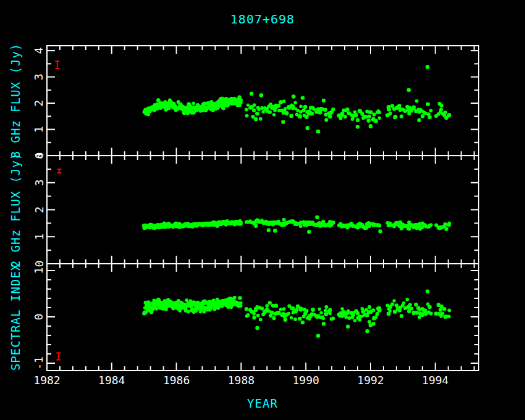  What do you see at coordinates (177, 380) in the screenshot?
I see `x-tick-label: 1986` at bounding box center [177, 380].